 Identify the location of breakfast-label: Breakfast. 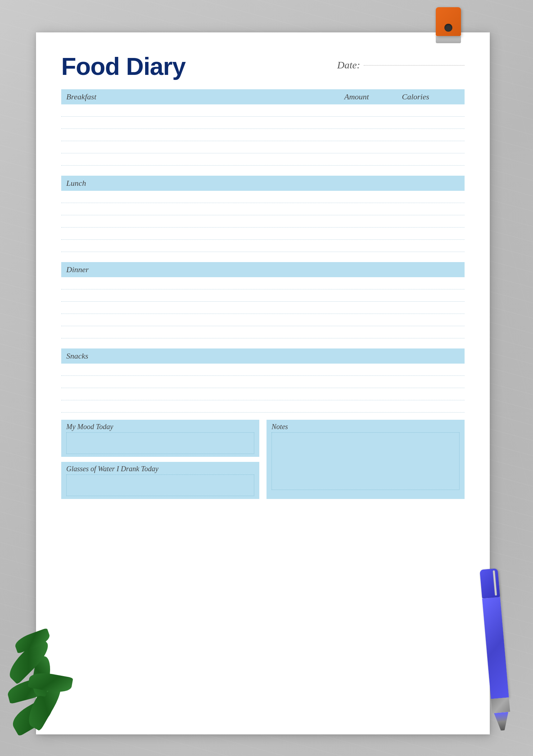
(205, 97).